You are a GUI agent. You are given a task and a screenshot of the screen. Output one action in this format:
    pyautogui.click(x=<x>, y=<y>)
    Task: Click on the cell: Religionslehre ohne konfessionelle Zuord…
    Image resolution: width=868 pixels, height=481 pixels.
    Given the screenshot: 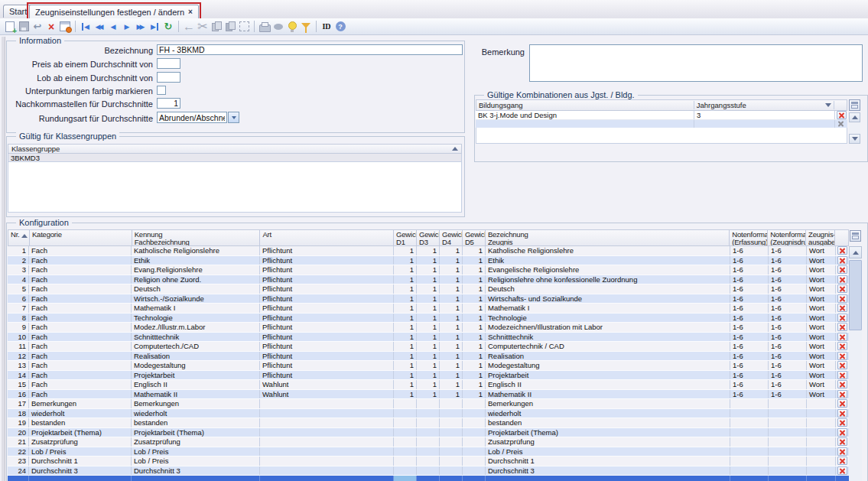 What is the action you would take?
    pyautogui.click(x=608, y=280)
    